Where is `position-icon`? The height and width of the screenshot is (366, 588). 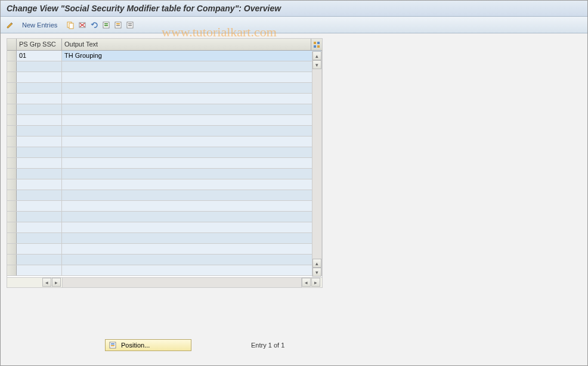
position-icon is located at coordinates (113, 345).